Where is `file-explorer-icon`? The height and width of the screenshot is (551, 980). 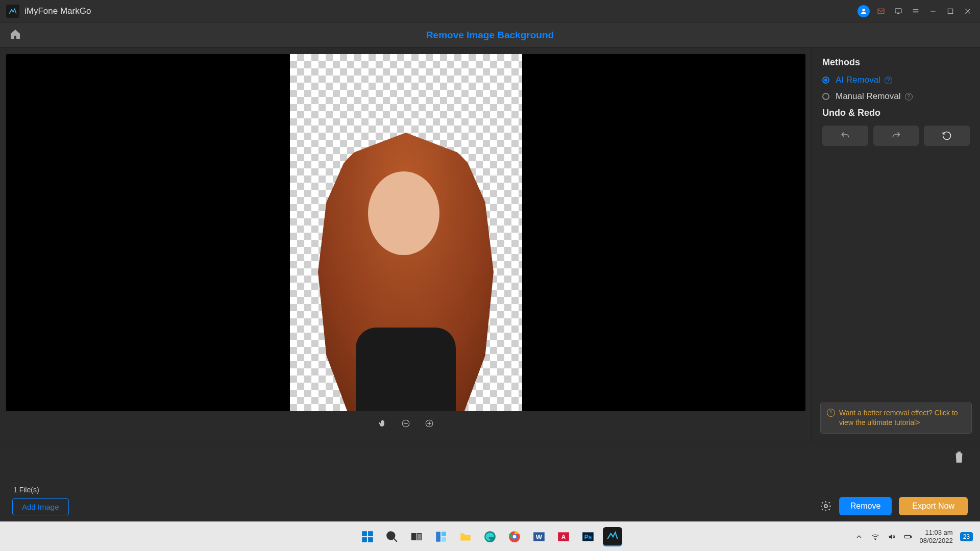 file-explorer-icon is located at coordinates (465, 537).